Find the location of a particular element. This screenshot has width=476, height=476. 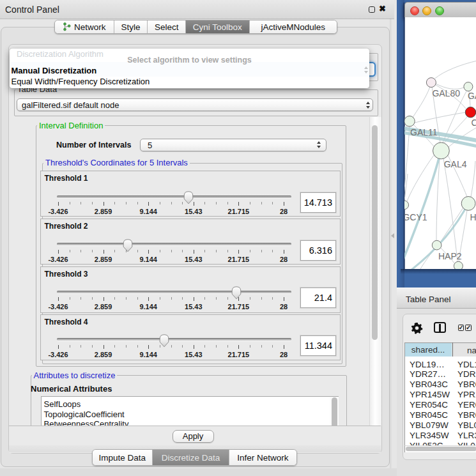

svg-text: GAL11 is located at coordinates (424, 132).